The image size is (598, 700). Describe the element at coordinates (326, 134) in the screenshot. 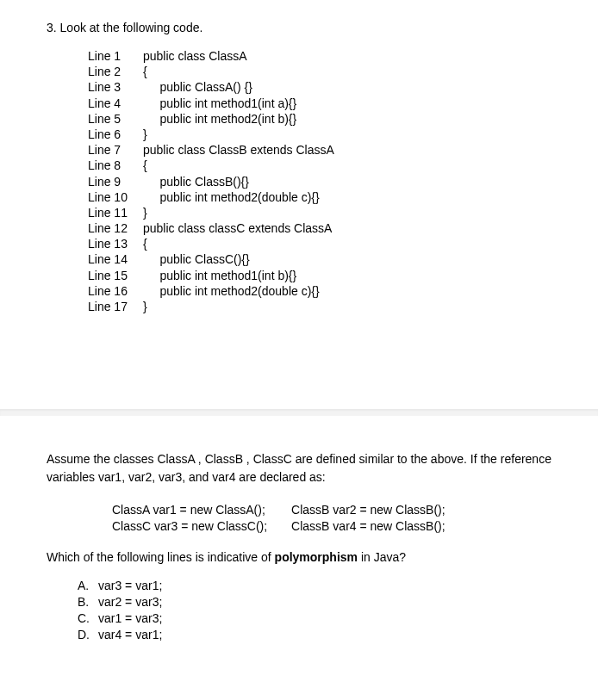

I see `code-line: Line 6}` at that location.